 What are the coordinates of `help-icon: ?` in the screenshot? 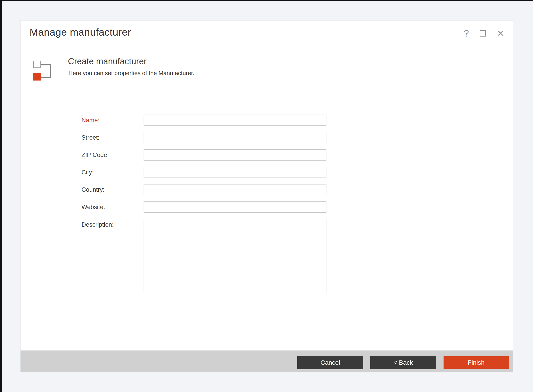 It's located at (466, 33).